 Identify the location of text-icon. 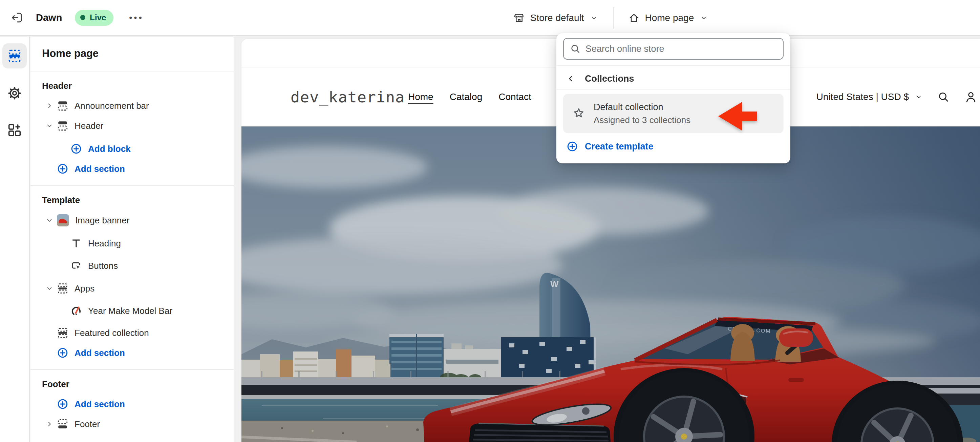
(76, 243).